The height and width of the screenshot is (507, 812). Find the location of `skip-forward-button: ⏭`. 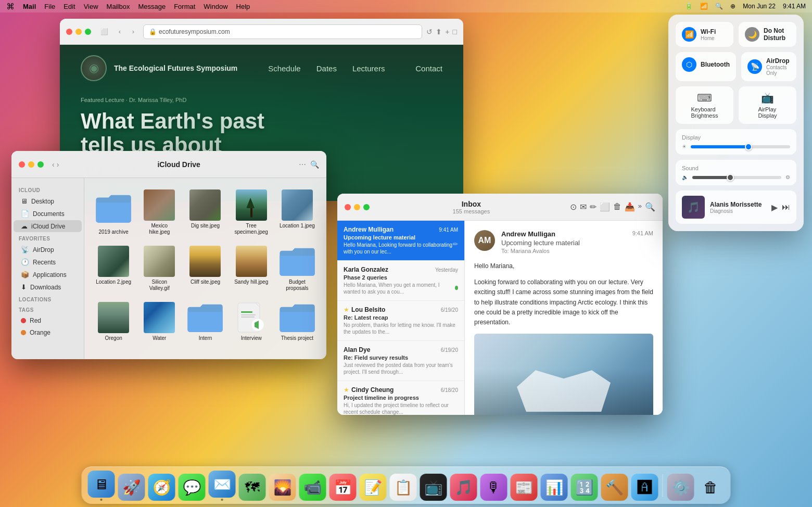

skip-forward-button: ⏭ is located at coordinates (786, 207).